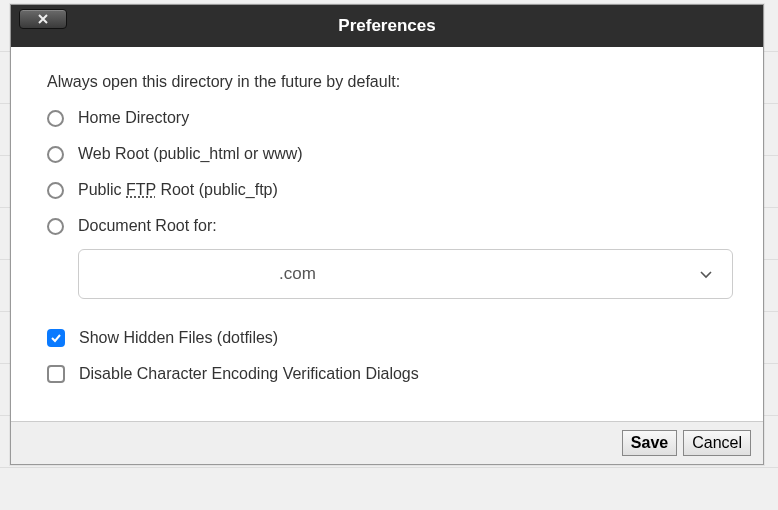 The width and height of the screenshot is (778, 510). I want to click on radio-label: Home Directory, so click(134, 118).